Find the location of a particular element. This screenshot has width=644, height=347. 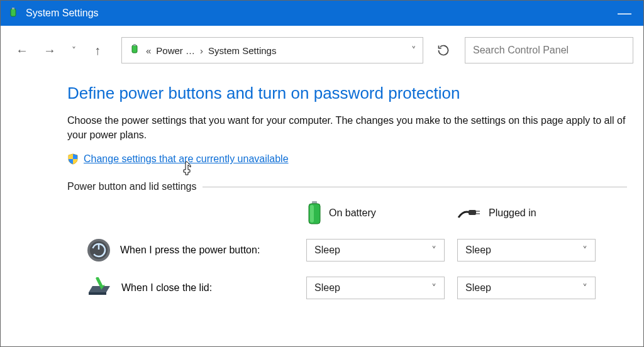

toolbar: ← → ˅ ↑ « Power … › System Settings ˅ is located at coordinates (322, 47).